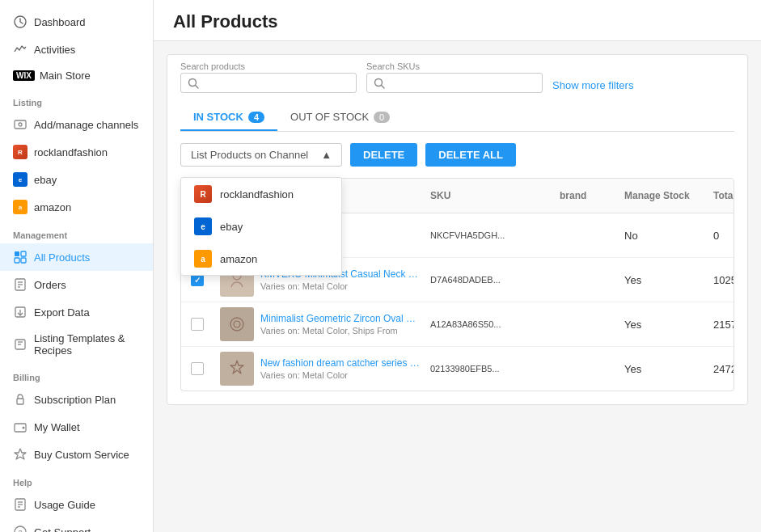 The image size is (761, 532). Describe the element at coordinates (261, 259) in the screenshot. I see `dropdown-item-amazon: a amazon` at that location.